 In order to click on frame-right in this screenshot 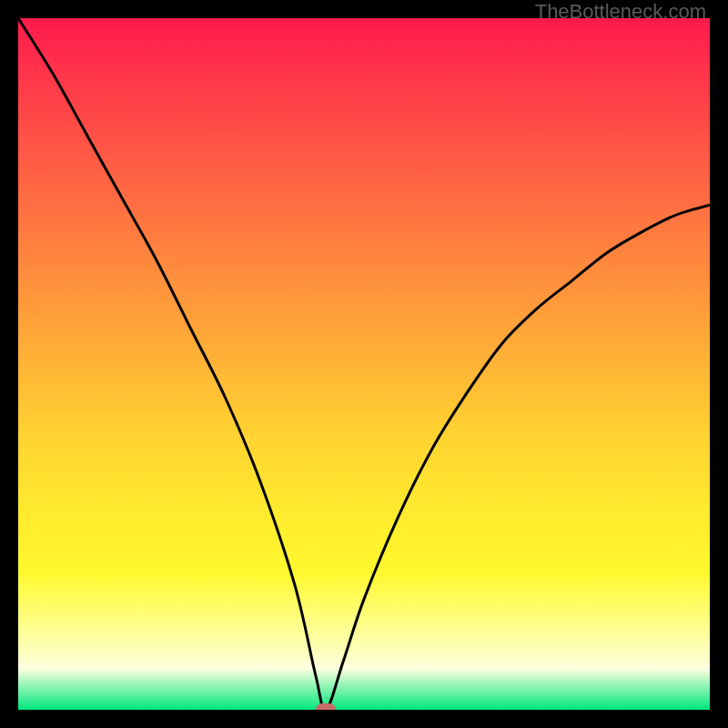, I will do `click(719, 364)`.